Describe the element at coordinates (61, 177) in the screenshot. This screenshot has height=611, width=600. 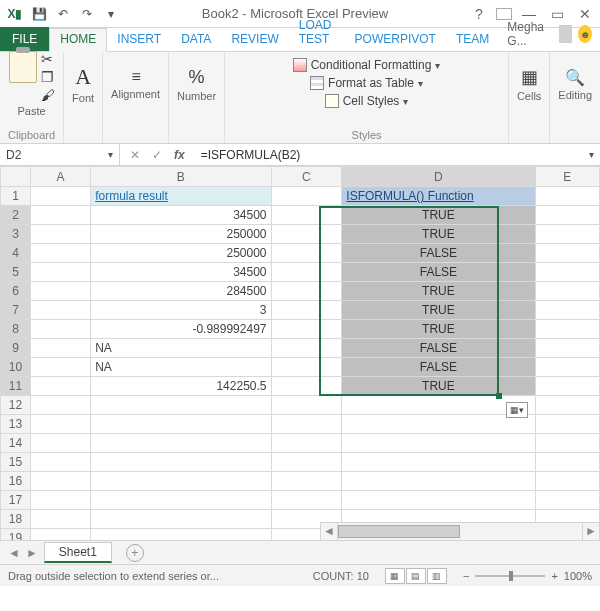
I see `col-header-a: A` at that location.